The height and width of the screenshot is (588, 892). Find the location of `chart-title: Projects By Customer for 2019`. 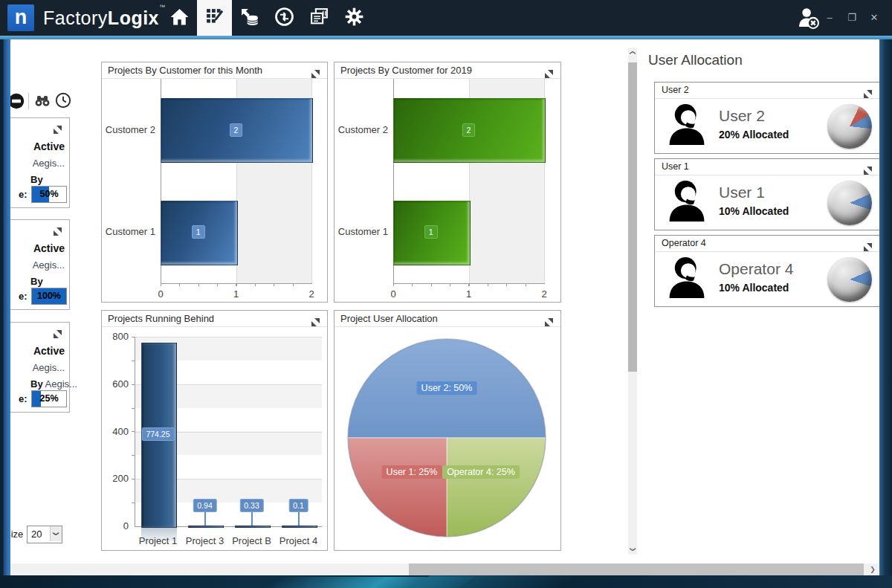

chart-title: Projects By Customer for 2019 is located at coordinates (406, 70).